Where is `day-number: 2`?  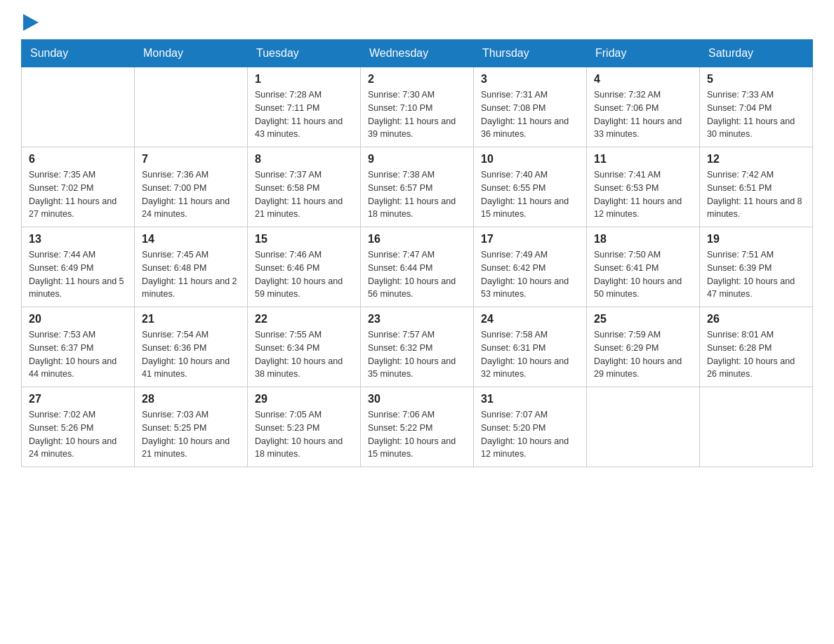 day-number: 2 is located at coordinates (417, 79).